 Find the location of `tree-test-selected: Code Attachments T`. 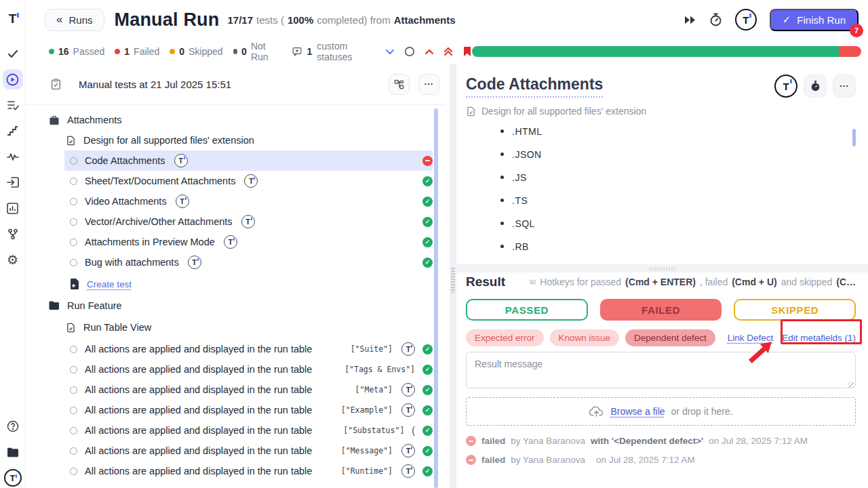

tree-test-selected: Code Attachments T is located at coordinates (248, 161).